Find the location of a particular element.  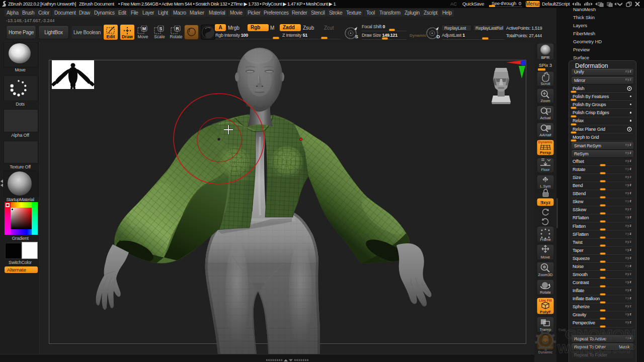

svg-text: Draw is located at coordinates (128, 37).